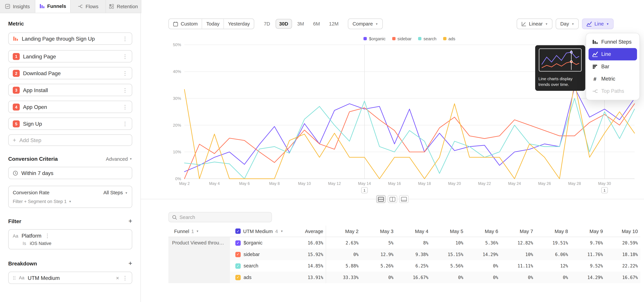 This screenshot has height=302, width=644. Describe the element at coordinates (344, 266) in the screenshot. I see `table-value: 5.88%` at that location.